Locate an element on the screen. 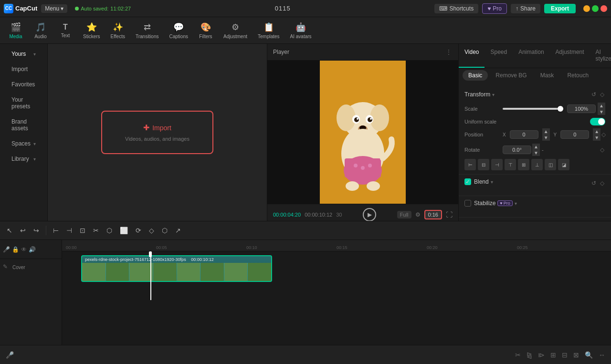  rotate-value: 0.0° is located at coordinates (517, 150).